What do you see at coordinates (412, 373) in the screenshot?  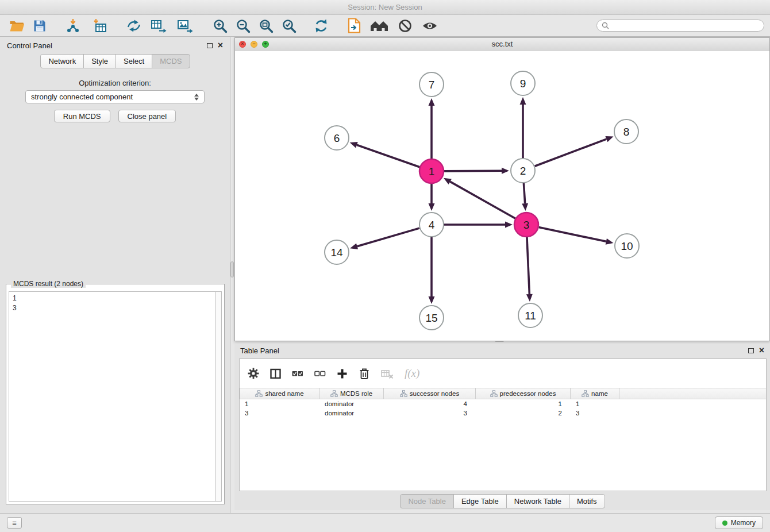 I see `function-builder-button: f(x)` at bounding box center [412, 373].